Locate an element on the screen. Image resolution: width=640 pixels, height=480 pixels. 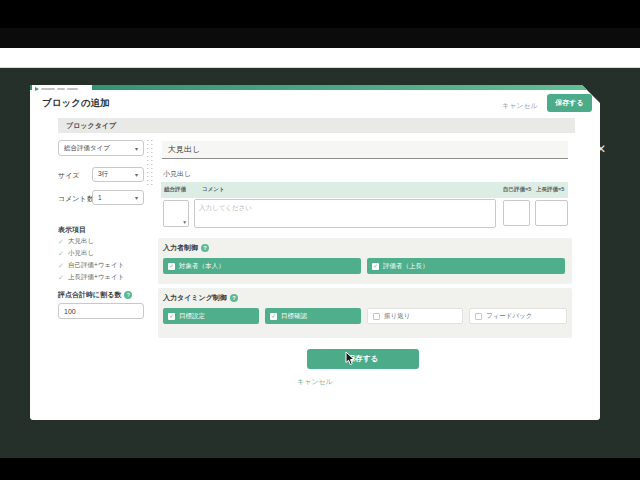
header-cancel-button: キャンセル is located at coordinates (520, 106).